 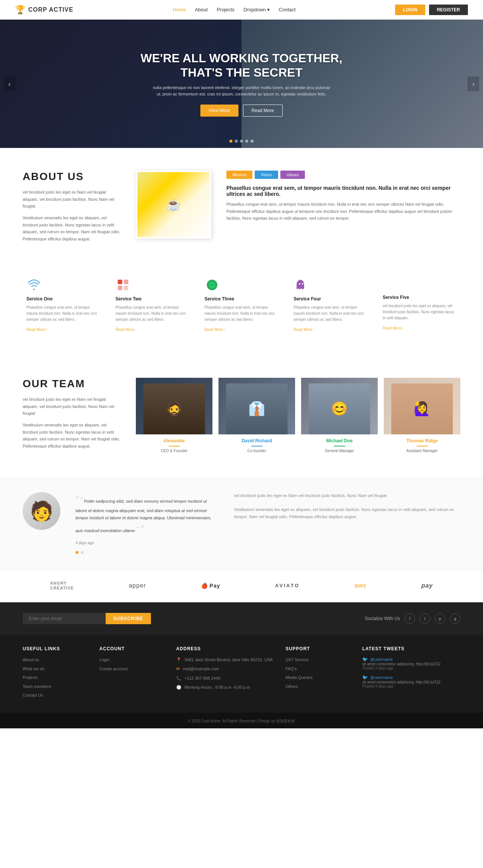 What do you see at coordinates (347, 506) in the screenshot?
I see `testimonial-right-text: vel tincidunt justo leo eget ex Nam vel …` at bounding box center [347, 506].